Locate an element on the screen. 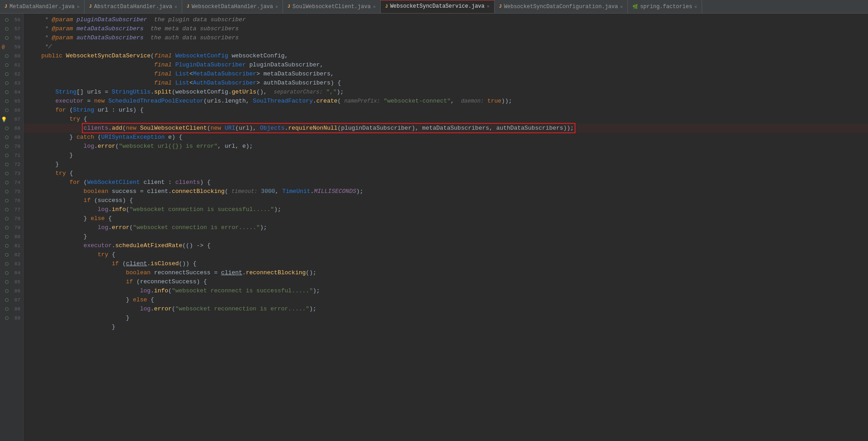 The width and height of the screenshot is (868, 441). gutter-row-63: 63 is located at coordinates (12, 83).